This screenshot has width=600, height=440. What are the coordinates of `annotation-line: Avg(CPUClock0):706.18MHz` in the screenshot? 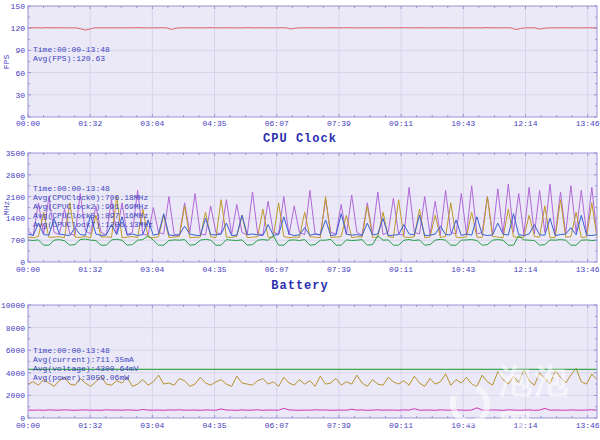 It's located at (90, 198).